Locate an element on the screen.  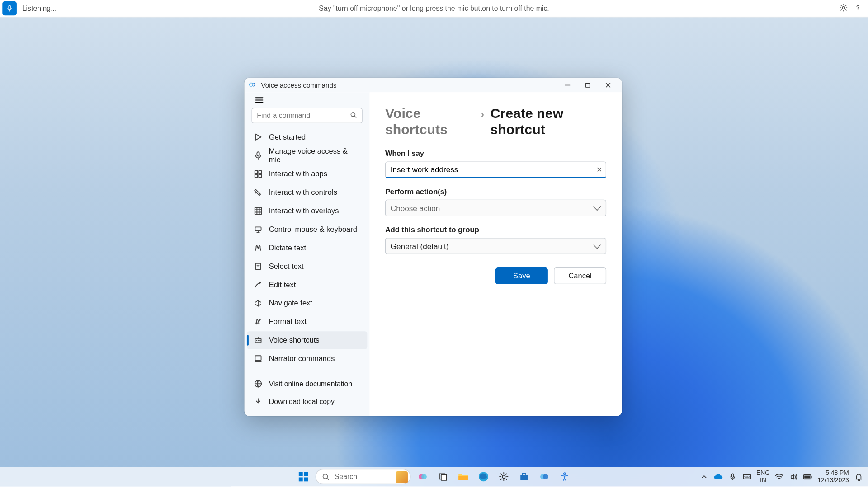
phrase-label: When I say is located at coordinates (495, 154).